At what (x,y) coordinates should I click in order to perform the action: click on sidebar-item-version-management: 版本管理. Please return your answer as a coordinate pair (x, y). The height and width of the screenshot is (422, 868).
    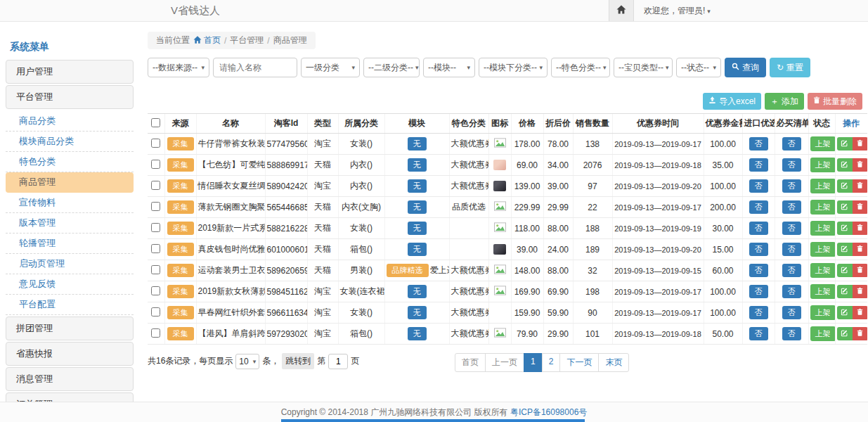
    Looking at the image, I should click on (70, 224).